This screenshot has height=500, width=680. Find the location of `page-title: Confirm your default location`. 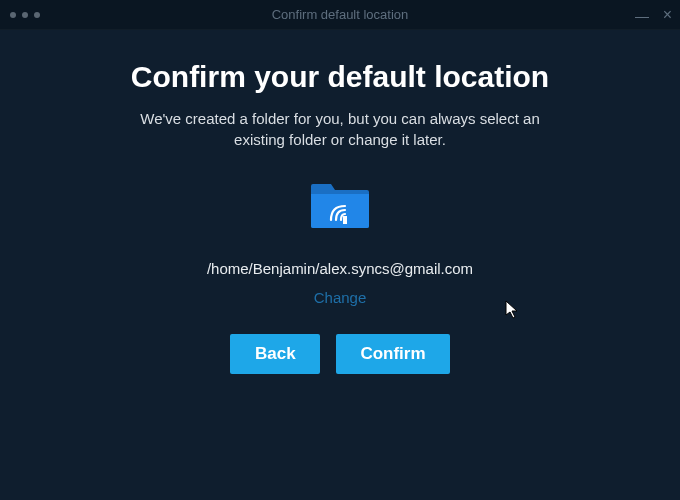

page-title: Confirm your default location is located at coordinates (340, 77).